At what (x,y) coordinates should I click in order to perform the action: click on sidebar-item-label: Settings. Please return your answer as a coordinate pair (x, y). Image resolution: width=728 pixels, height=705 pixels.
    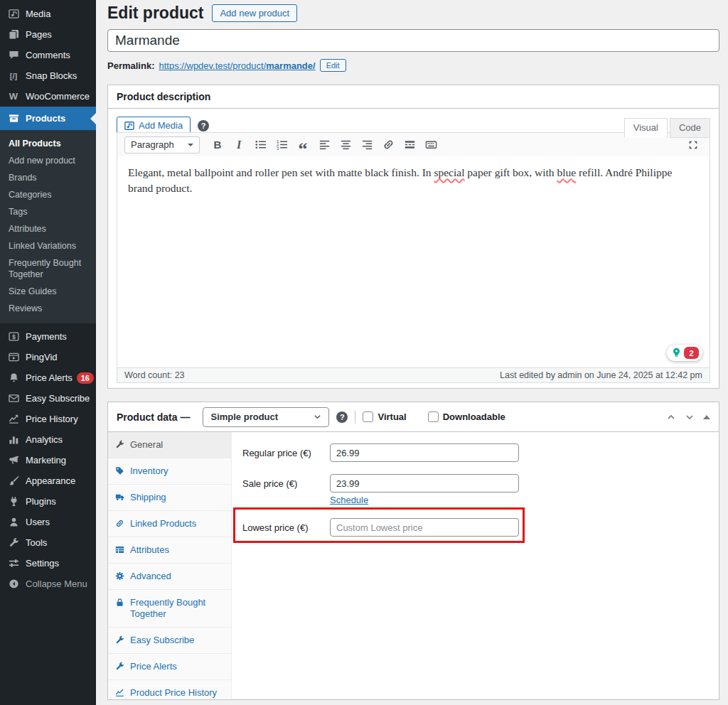
    Looking at the image, I should click on (43, 563).